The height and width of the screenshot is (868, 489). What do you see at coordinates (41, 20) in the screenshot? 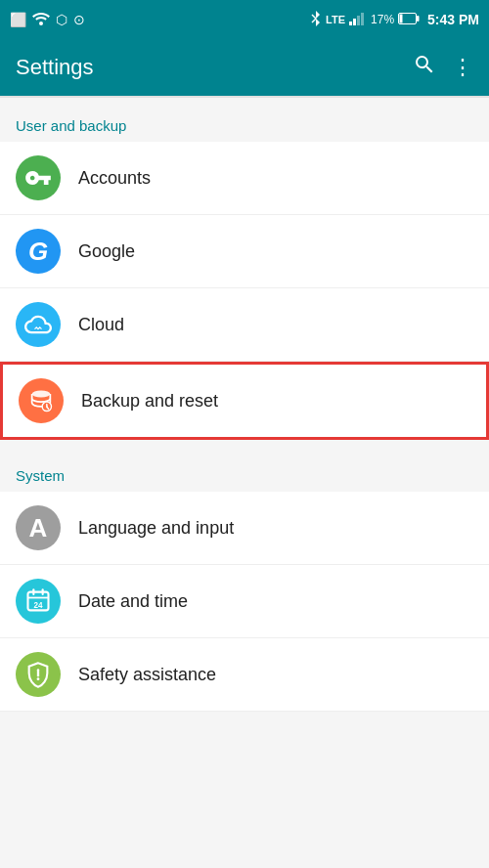
I see `wifi-icon` at bounding box center [41, 20].